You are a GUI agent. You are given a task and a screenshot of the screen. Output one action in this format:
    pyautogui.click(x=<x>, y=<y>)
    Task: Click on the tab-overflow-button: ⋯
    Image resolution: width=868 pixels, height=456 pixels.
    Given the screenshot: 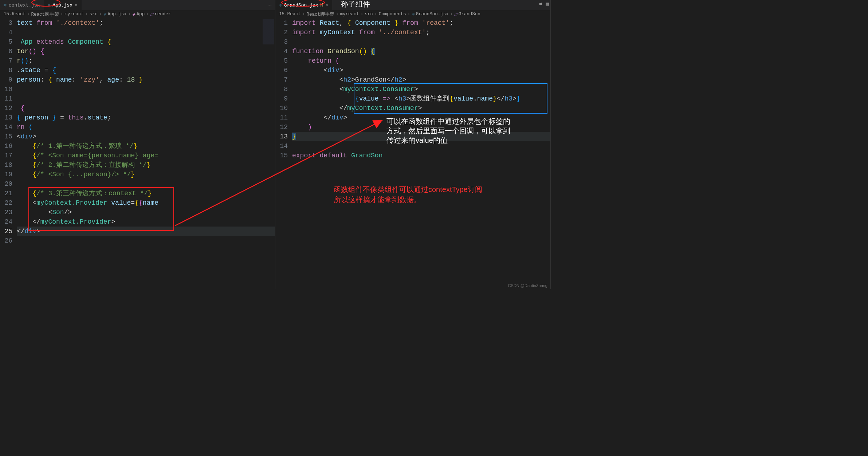 What is the action you would take?
    pyautogui.click(x=270, y=5)
    